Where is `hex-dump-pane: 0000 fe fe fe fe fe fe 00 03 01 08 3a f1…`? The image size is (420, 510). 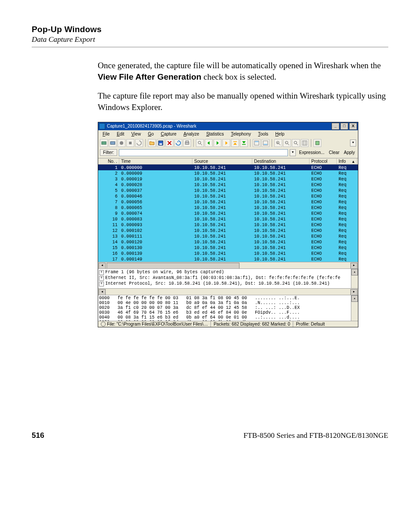
hex-dump-pane: 0000 fe fe fe fe fe fe 00 03 01 08 3a f1… is located at coordinates (228, 308).